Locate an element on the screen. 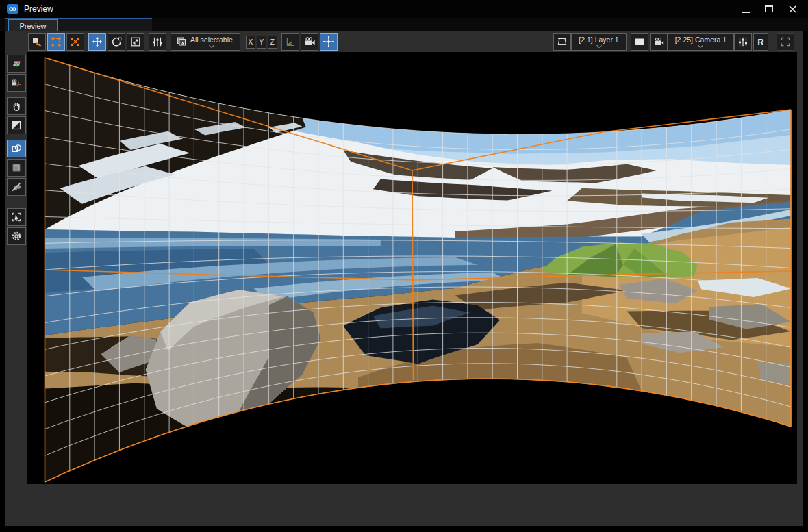 This screenshot has width=808, height=532. pan-tool-button is located at coordinates (16, 106).